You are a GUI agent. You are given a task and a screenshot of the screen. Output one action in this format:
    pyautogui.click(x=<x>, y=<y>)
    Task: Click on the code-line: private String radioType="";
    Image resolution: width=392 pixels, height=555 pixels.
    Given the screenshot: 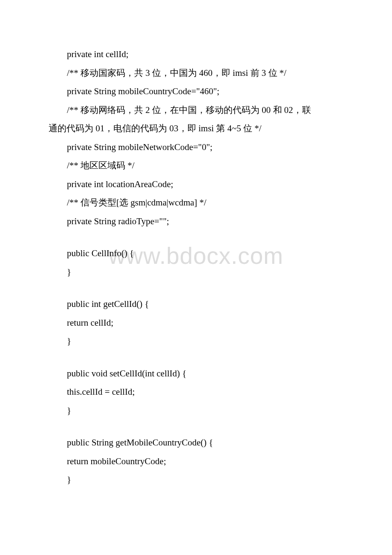 What is the action you would take?
    pyautogui.click(x=196, y=222)
    